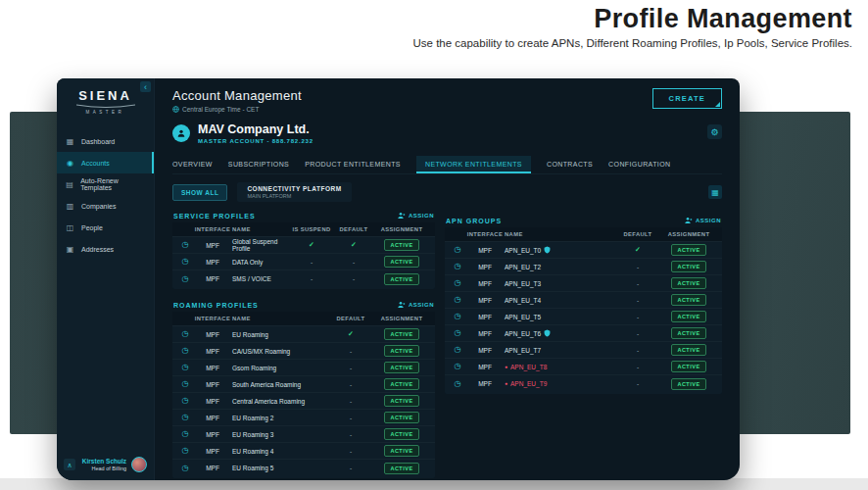  What do you see at coordinates (715, 131) in the screenshot?
I see `settings-button: ⚙` at bounding box center [715, 131].